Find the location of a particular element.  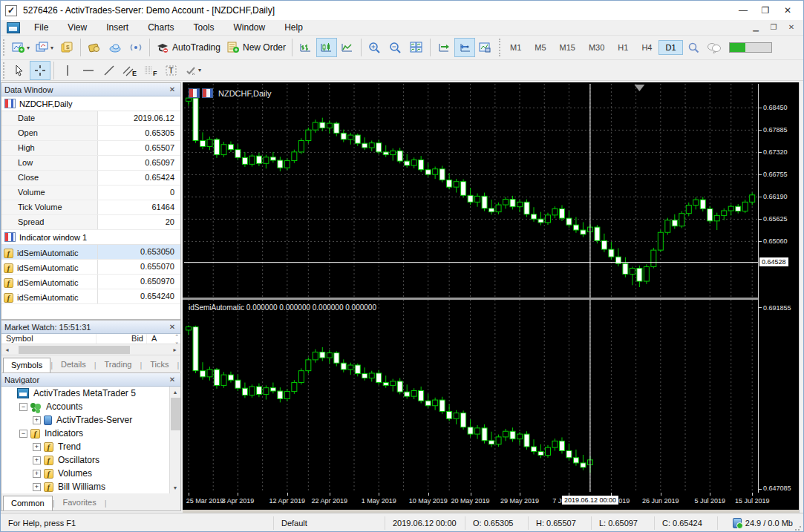

menu-tools: Tools is located at coordinates (204, 27).